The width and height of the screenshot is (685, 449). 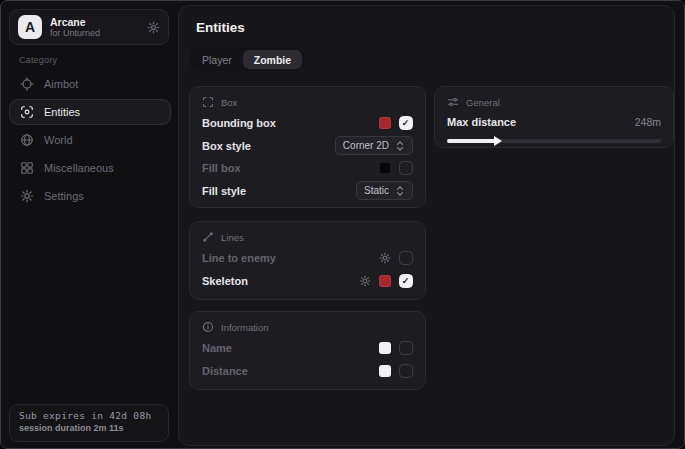 I want to click on app-name: Arcane, so click(x=98, y=22).